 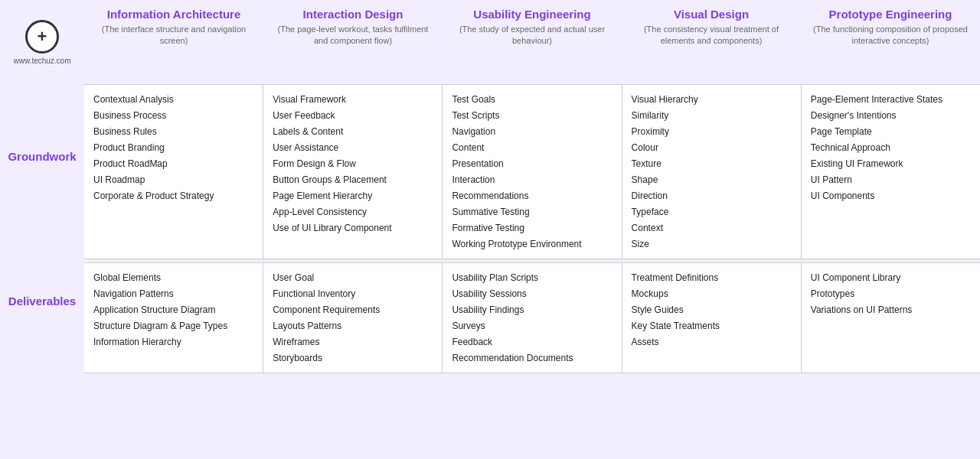 What do you see at coordinates (352, 116) in the screenshot?
I see `list-item: User Feedback` at bounding box center [352, 116].